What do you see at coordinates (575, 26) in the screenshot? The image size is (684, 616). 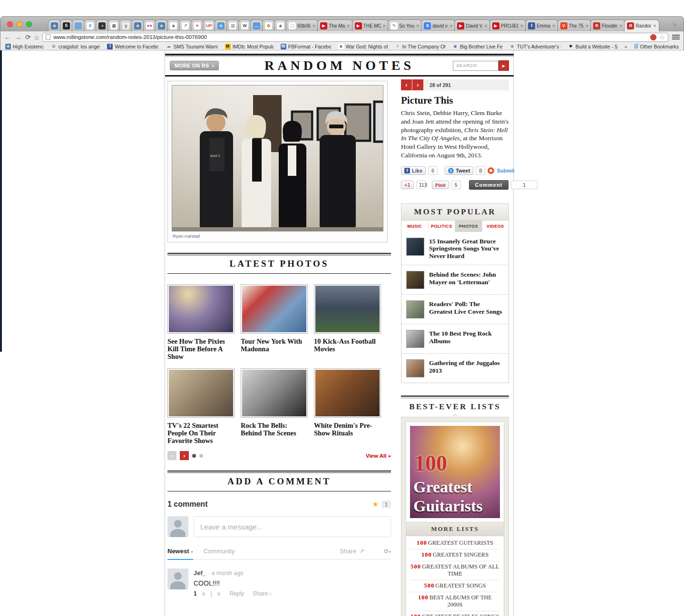 I see `browser-tab: V The 75 ×` at bounding box center [575, 26].